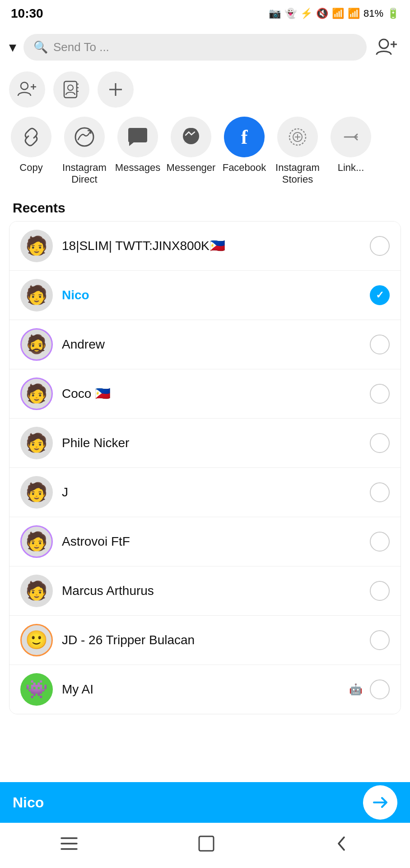  Describe the element at coordinates (31, 145) in the screenshot. I see `share-copy: Copy` at that location.